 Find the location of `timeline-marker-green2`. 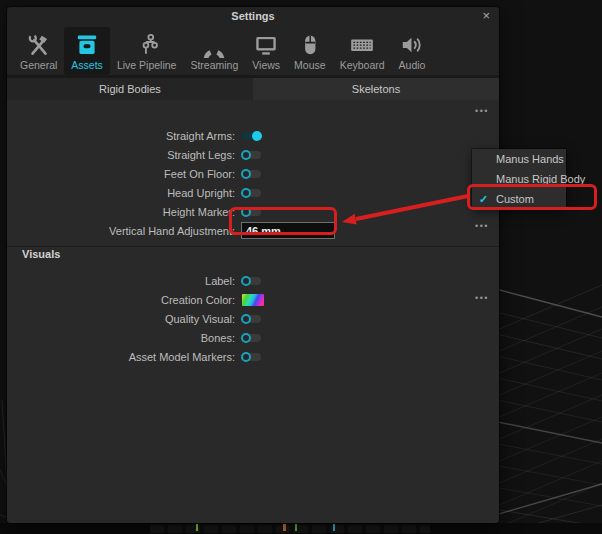

timeline-marker-green2 is located at coordinates (296, 528).